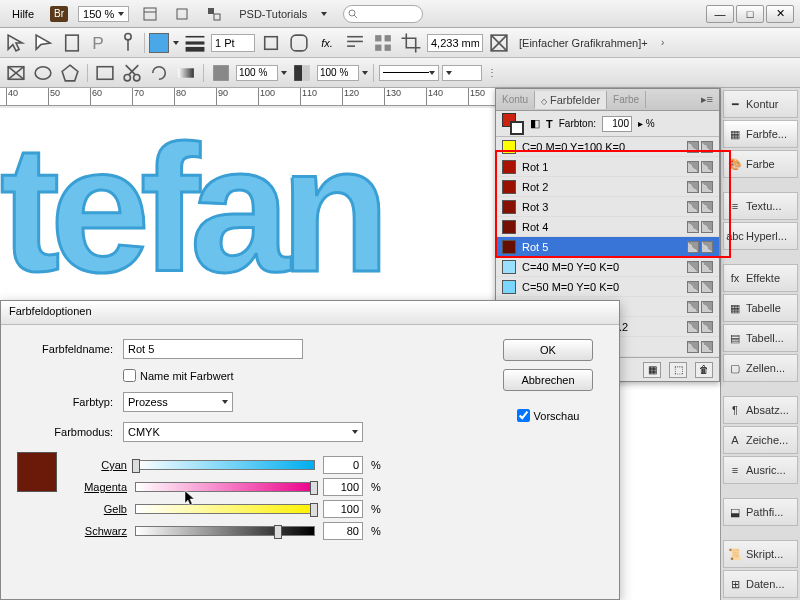  Describe the element at coordinates (707, 100) in the screenshot. I see `panel-menu-icon: ▸≡` at that location.